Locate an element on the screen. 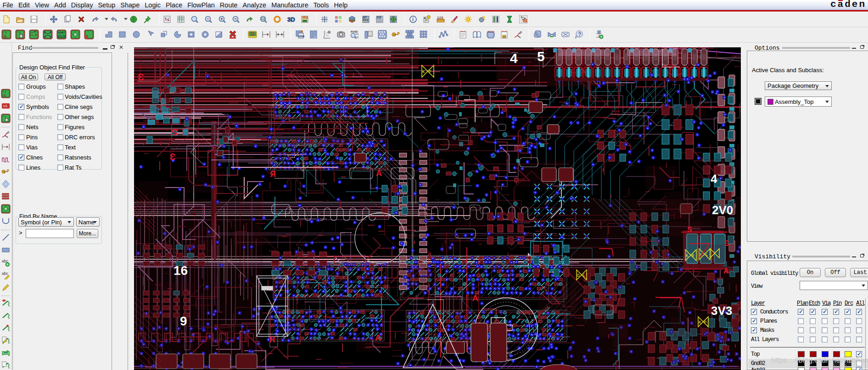 The height and width of the screenshot is (370, 868). svg-text: DFA is located at coordinates (380, 18).